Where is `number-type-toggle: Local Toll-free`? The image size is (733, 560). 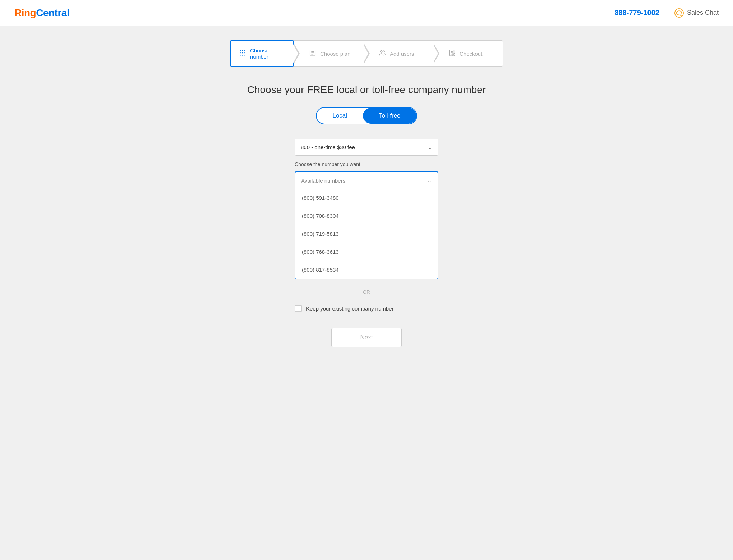 number-type-toggle: Local Toll-free is located at coordinates (366, 116).